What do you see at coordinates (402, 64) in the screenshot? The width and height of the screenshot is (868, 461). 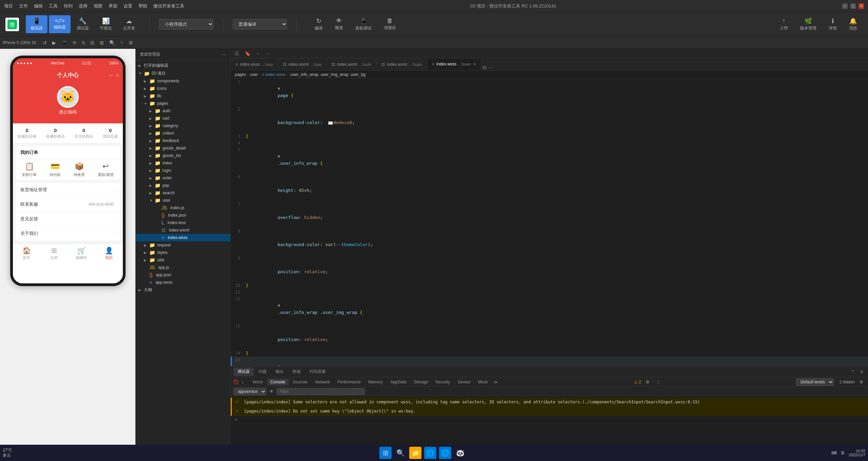 I see `tab-wxml-login: ⊡ index.wxml ...\\login` at bounding box center [402, 64].